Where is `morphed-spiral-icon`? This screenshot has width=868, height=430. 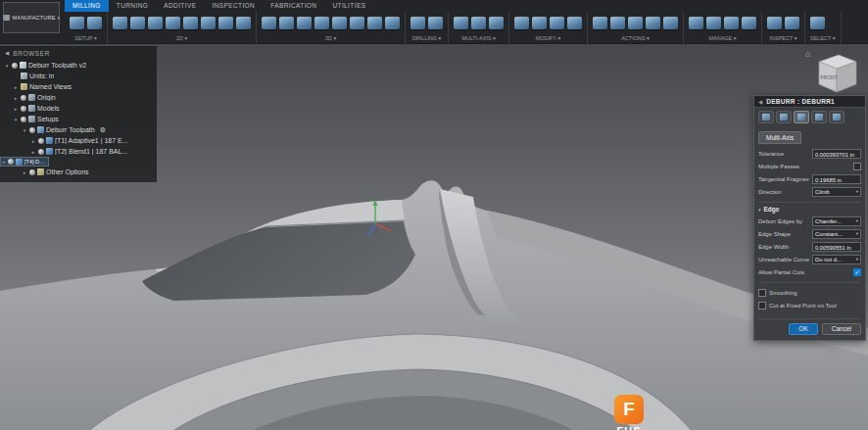
morphed-spiral-icon is located at coordinates (392, 24).